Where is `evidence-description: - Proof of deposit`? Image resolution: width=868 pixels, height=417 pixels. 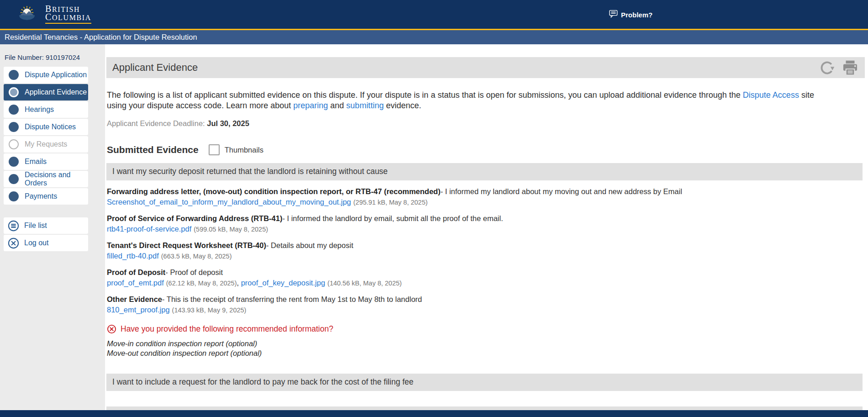 evidence-description: - Proof of deposit is located at coordinates (194, 272).